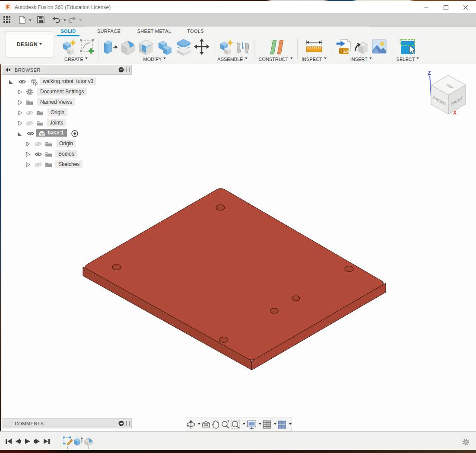 This screenshot has height=453, width=476. Describe the element at coordinates (34, 82) in the screenshot. I see `component-icon` at that location.